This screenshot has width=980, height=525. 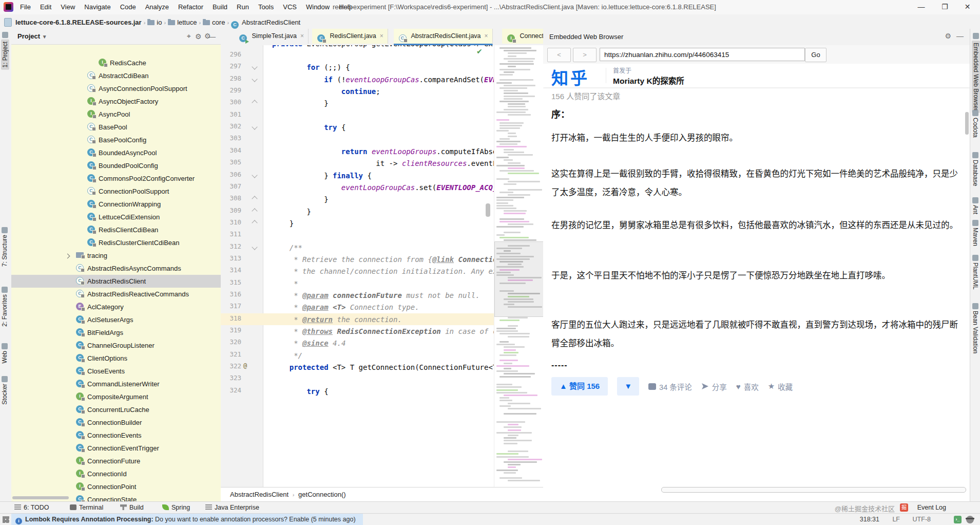 What do you see at coordinates (967, 7) in the screenshot?
I see `close-button: ✕` at bounding box center [967, 7].